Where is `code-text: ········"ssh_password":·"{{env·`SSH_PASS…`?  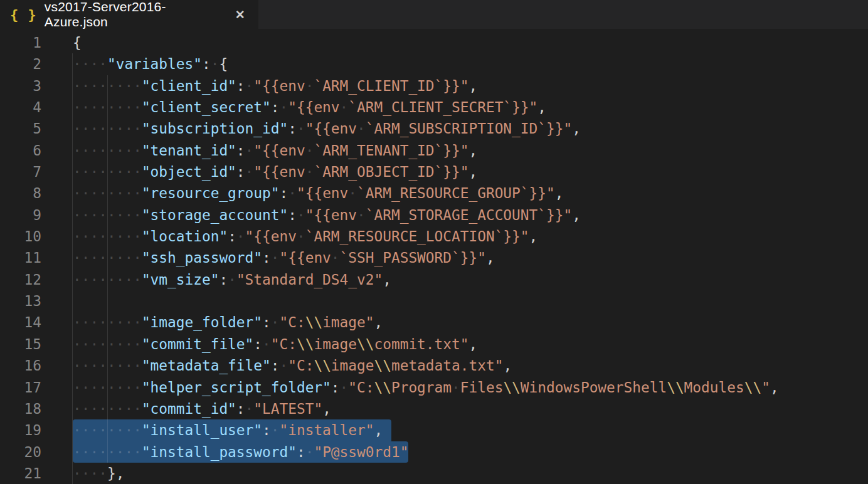
code-text: ········"ssh_password":·"{{env·`SSH_PASS… is located at coordinates (283, 258).